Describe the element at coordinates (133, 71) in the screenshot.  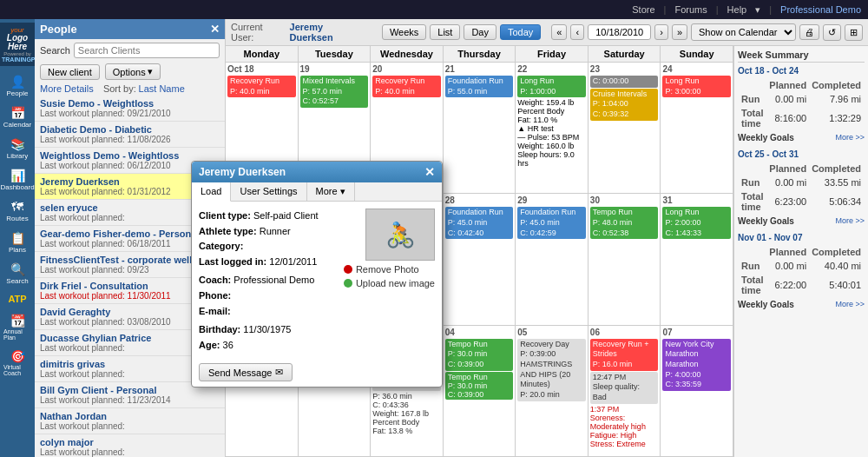
I see `options-button: Options ▾` at that location.